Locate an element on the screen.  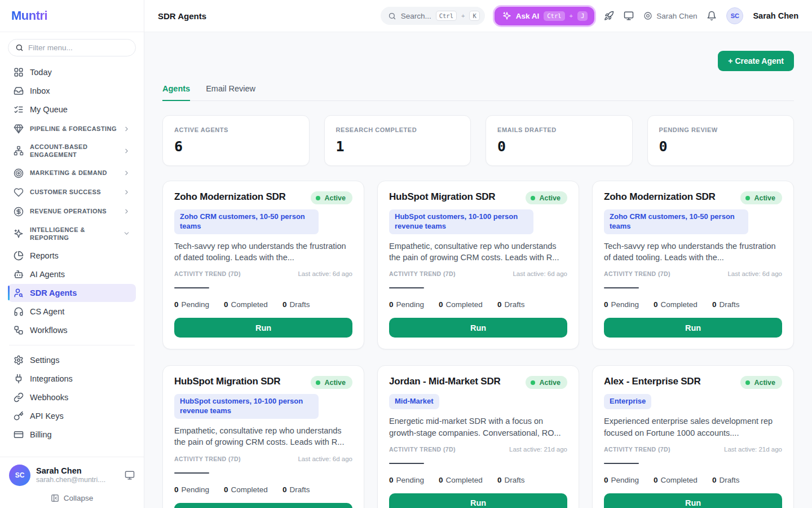
inbox-icon is located at coordinates (19, 91).